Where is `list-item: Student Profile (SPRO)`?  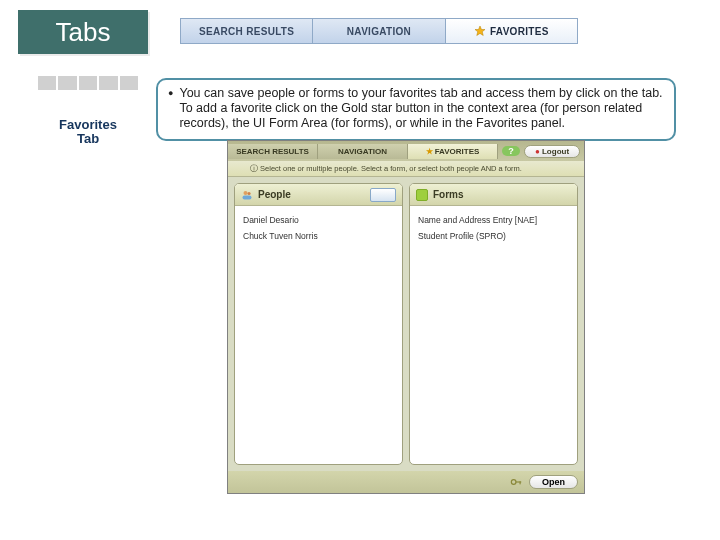
list-item: Student Profile (SPRO) is located at coordinates (494, 236).